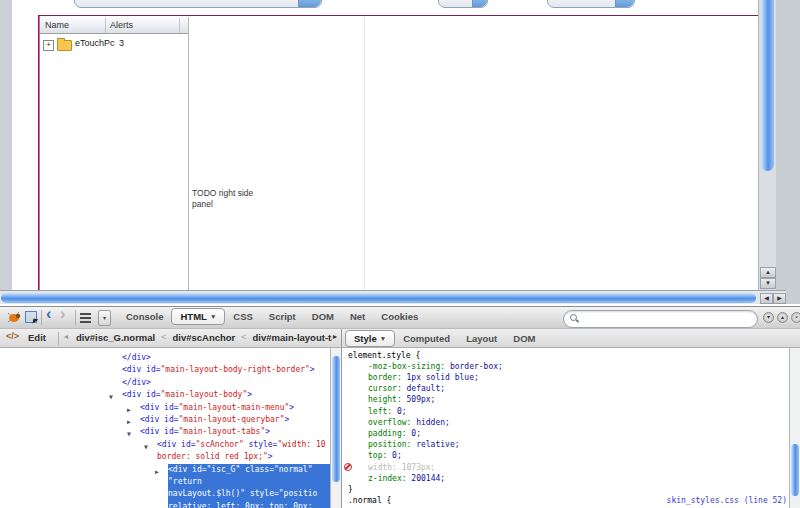 This screenshot has height=508, width=800. What do you see at coordinates (370, 338) in the screenshot?
I see `side-tab-style: Style▼` at bounding box center [370, 338].